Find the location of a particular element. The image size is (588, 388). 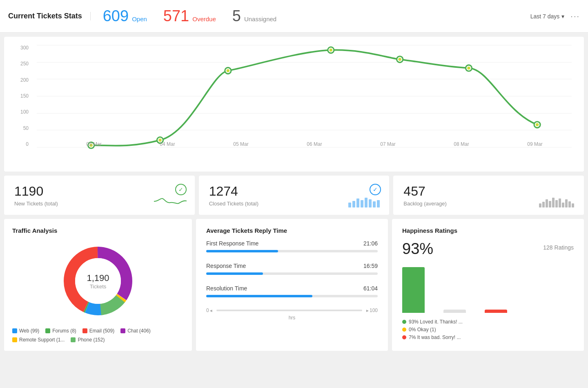

y-label-100: 100 is located at coordinates (24, 112).